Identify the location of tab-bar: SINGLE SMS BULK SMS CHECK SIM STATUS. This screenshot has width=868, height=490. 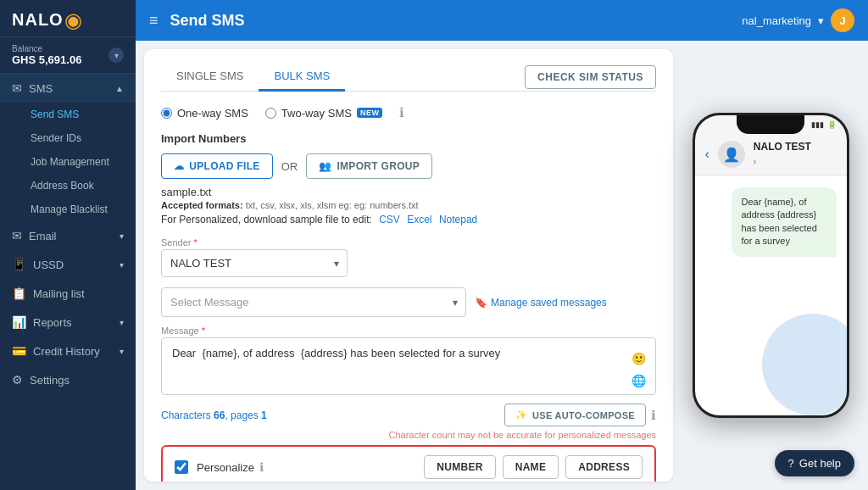
(409, 77).